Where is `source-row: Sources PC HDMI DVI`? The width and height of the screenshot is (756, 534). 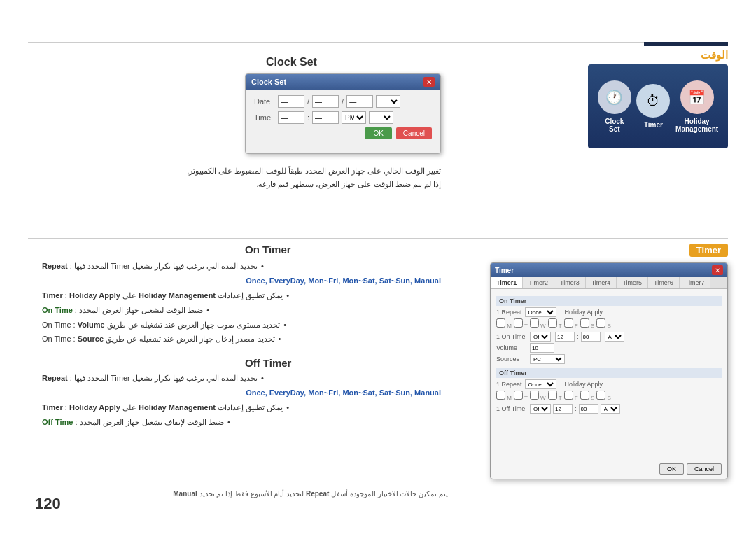 source-row: Sources PC HDMI DVI is located at coordinates (609, 359).